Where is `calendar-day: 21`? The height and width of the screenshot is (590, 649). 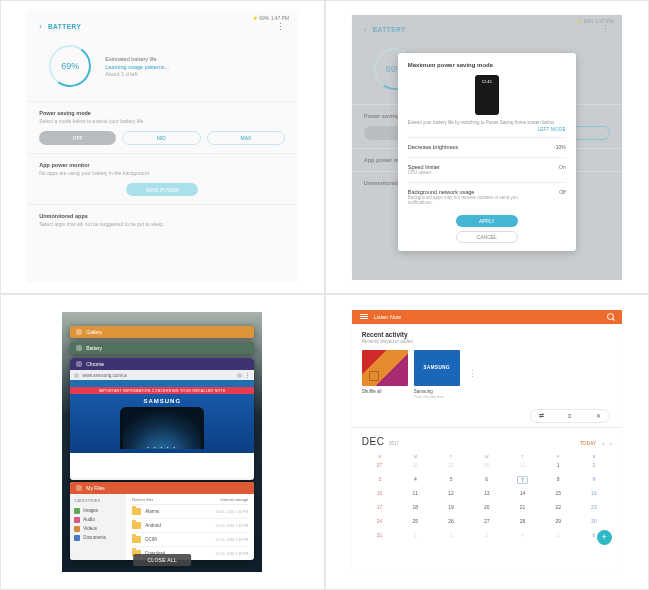
calendar-day: 21 is located at coordinates (523, 510).